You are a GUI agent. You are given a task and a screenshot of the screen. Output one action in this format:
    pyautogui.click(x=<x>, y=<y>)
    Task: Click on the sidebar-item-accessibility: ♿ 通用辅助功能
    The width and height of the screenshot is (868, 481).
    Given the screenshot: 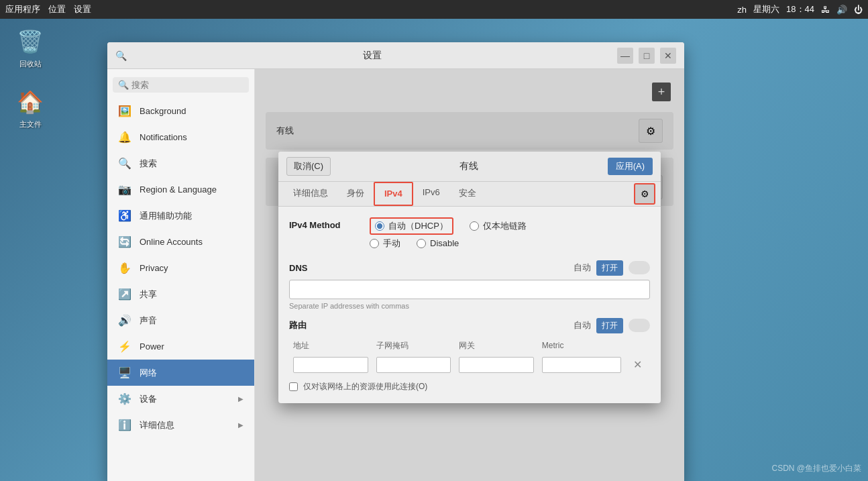 What is the action you would take?
    pyautogui.click(x=181, y=216)
    